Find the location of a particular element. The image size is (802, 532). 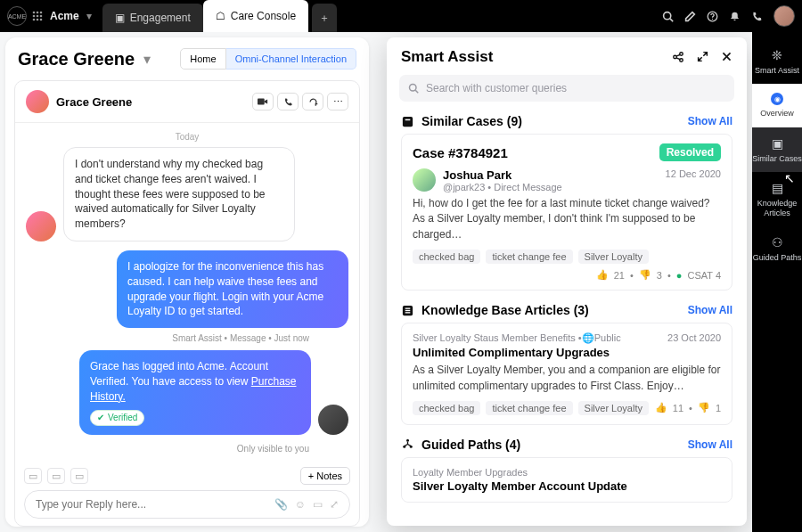

topbar-actions is located at coordinates (729, 16).